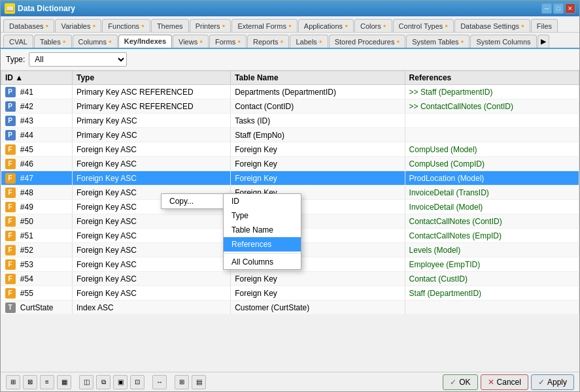 Image resolution: width=580 pixels, height=392 pixels. Describe the element at coordinates (492, 193) in the screenshot. I see `cell-references: InvoiceDetail (TransID)` at that location.